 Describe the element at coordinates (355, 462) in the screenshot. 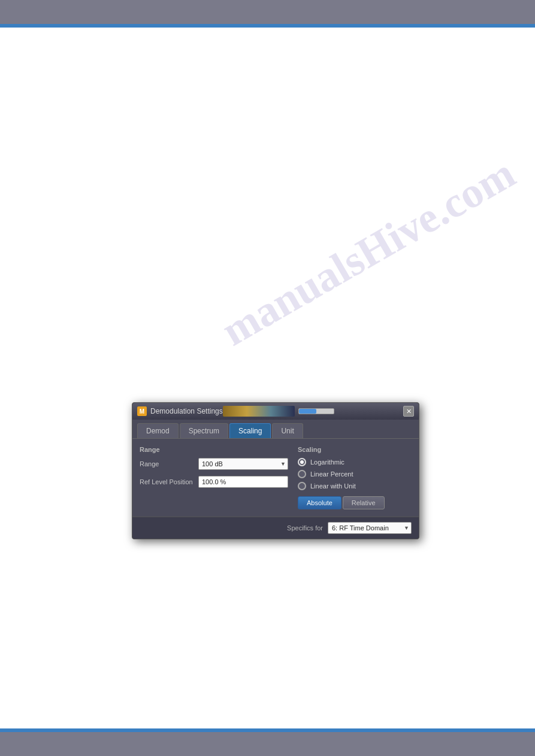

I see `radio-logarithmic: Logarithmic` at that location.